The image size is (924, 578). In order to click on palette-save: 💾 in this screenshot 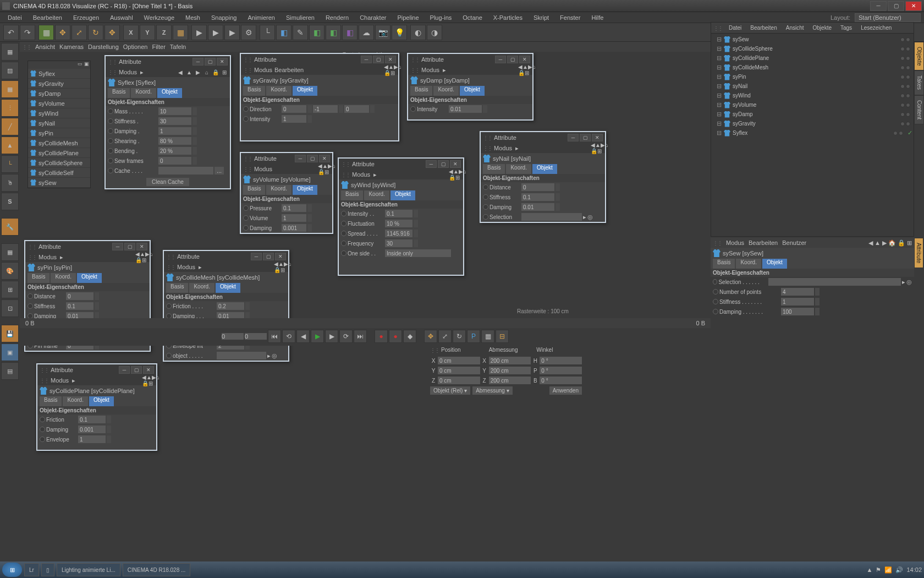, I will do `click(10, 334)`.